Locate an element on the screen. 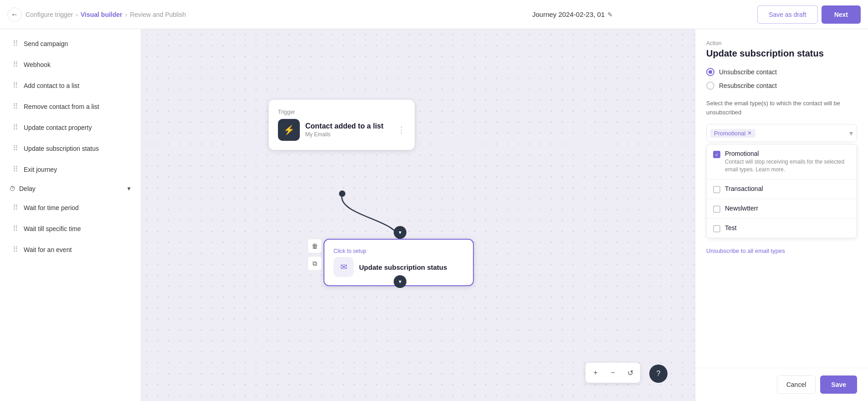 The image size is (868, 401). sidebar-item-remove-contact: ⠿ Remove contact from a list is located at coordinates (70, 107).